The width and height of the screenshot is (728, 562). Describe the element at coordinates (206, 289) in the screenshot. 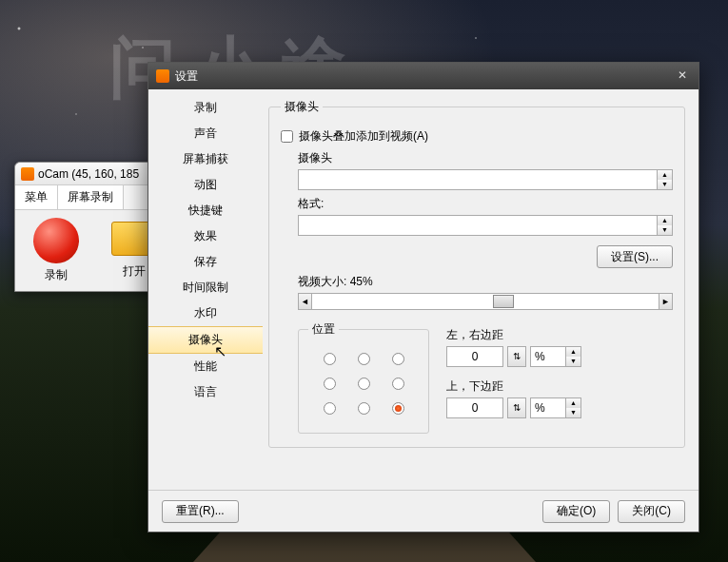

I see `settings-sidebar: 录制声音屏幕捕获动图快捷键效果保存时间限制水印摄像头性能语言` at that location.